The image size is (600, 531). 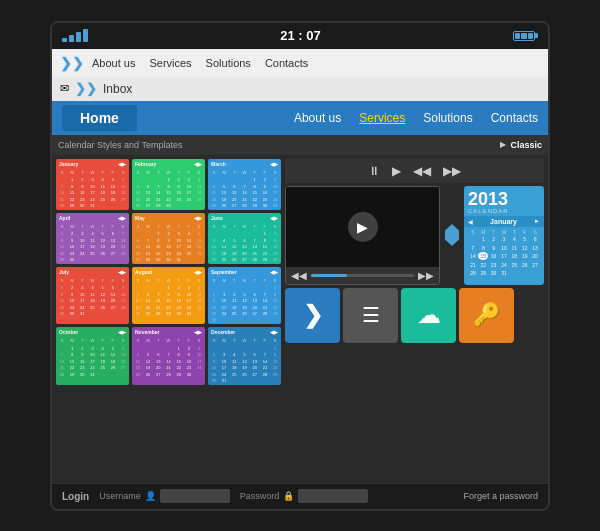 What do you see at coordinates (92, 184) in the screenshot?
I see `calendar-january: January◀▶ SMTWTFS 123456 78910111213 141…` at bounding box center [92, 184].